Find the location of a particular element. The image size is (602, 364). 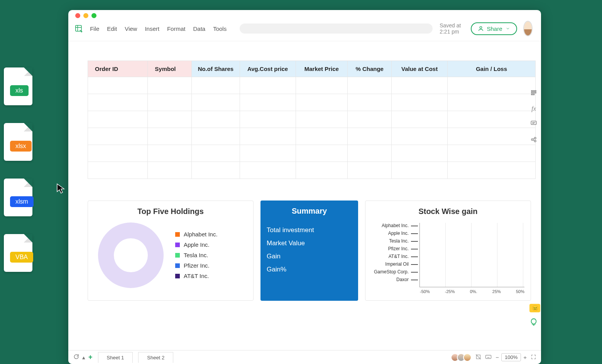

gain-ylabel: Daxor is located at coordinates (395, 280).